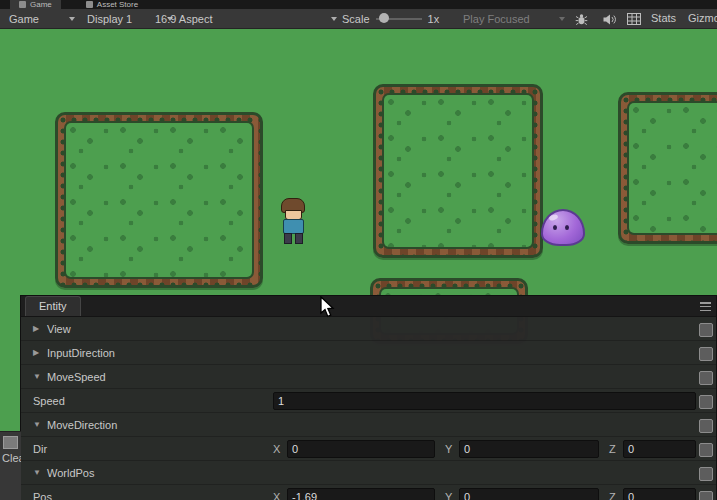  Describe the element at coordinates (581, 19) in the screenshot. I see `bug-icon` at that location.